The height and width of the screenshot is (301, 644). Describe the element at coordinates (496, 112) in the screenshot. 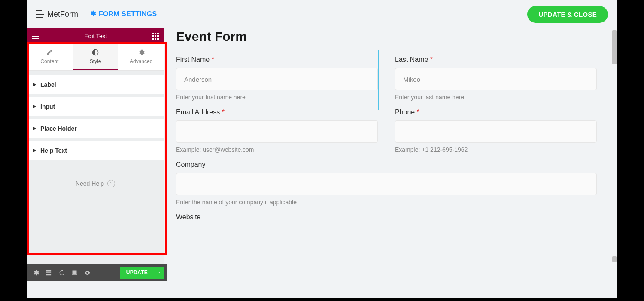

I see `phone-label: Phone *` at that location.